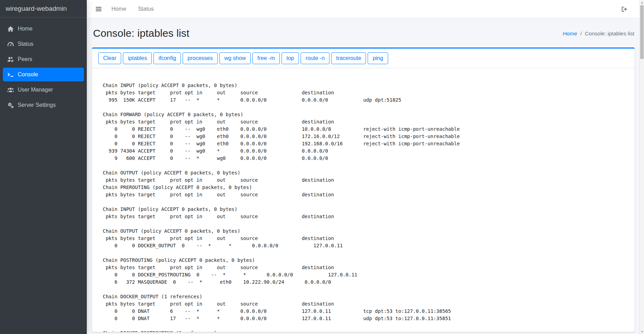 The height and width of the screenshot is (334, 644). Describe the element at coordinates (43, 75) in the screenshot. I see `sidebar-item-console: Console` at that location.